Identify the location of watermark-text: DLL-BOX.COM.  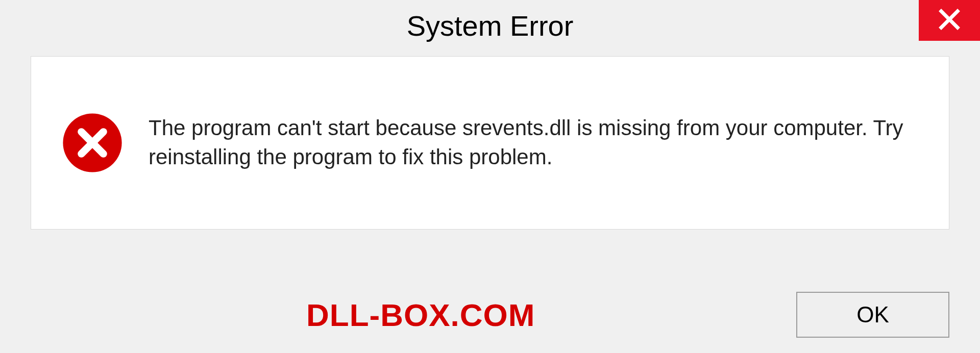
(421, 315).